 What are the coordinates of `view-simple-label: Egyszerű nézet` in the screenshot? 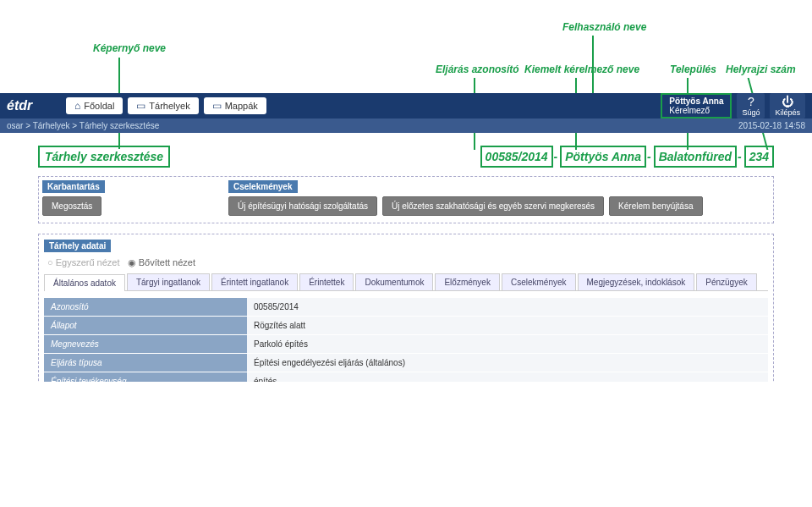 It's located at (88, 262).